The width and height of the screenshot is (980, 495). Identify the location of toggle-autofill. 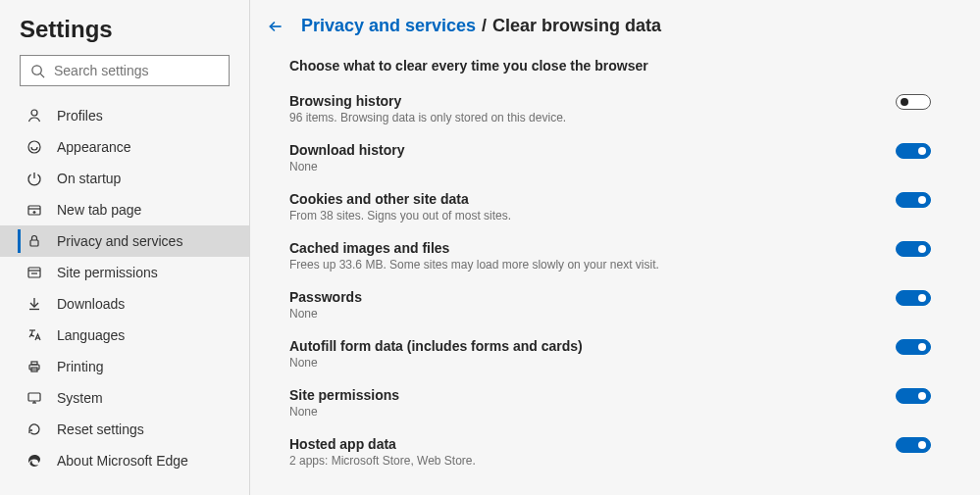
(913, 347).